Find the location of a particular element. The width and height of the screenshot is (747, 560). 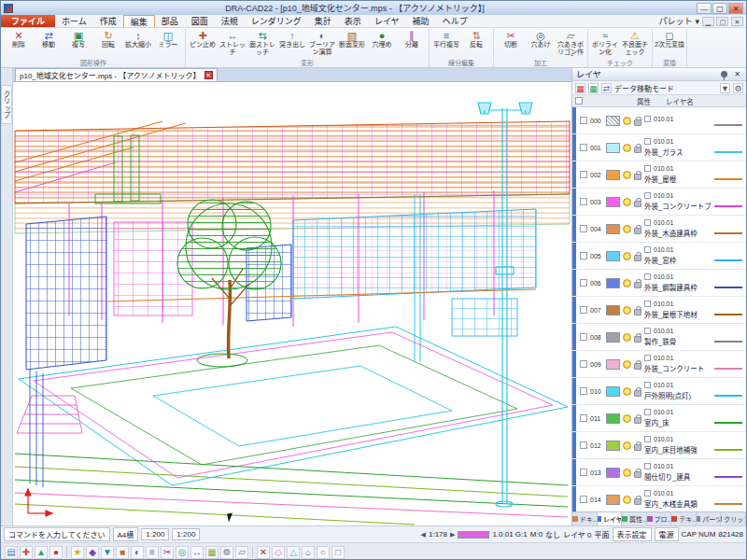

menu-item-ヘルプ: ヘルプ is located at coordinates (456, 21).